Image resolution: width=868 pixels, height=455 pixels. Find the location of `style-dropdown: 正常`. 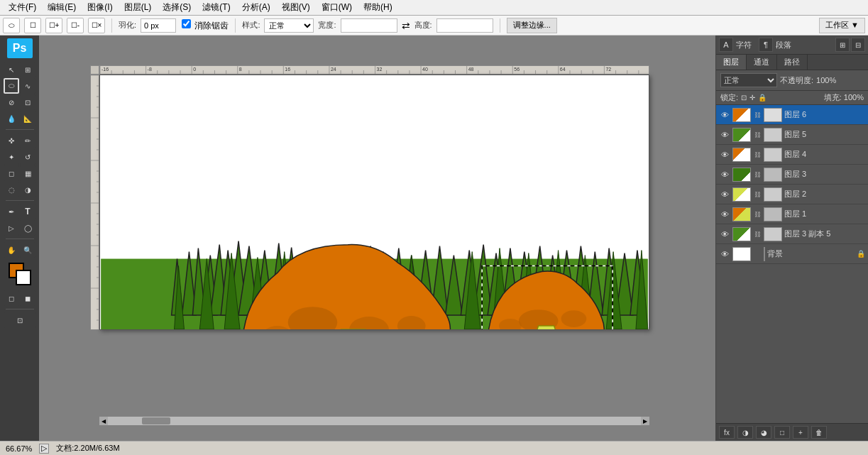

style-dropdown: 正常 is located at coordinates (289, 26).